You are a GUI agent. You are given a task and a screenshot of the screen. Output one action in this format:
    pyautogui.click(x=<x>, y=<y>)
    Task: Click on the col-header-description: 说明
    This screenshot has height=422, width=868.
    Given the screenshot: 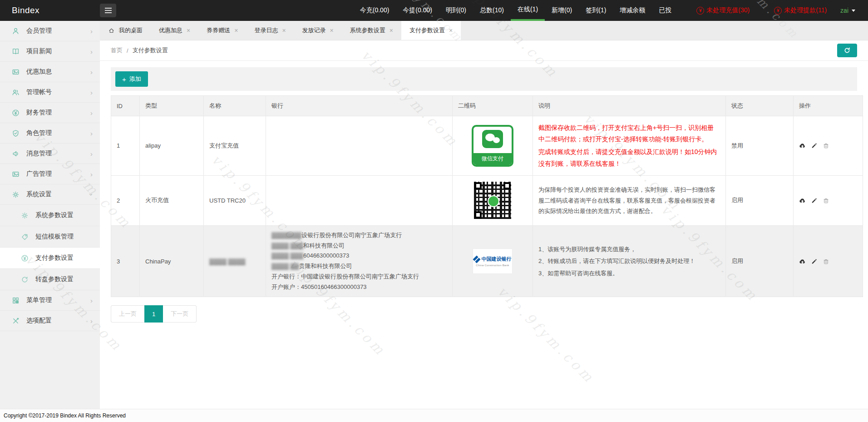 What is the action you would take?
    pyautogui.click(x=629, y=106)
    